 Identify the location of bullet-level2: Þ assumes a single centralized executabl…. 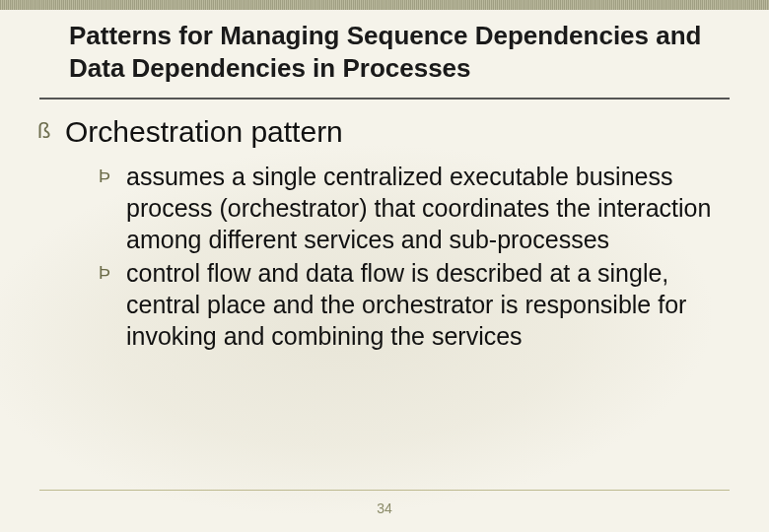
(415, 208).